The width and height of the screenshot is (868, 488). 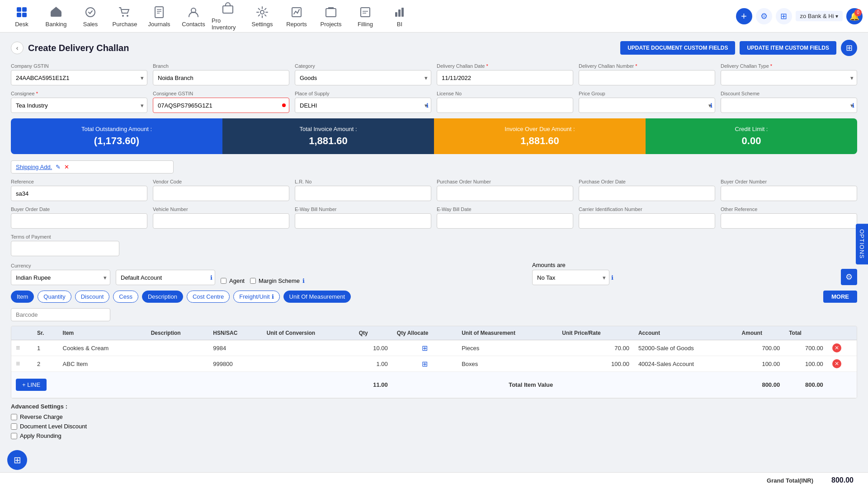 I want to click on back-button: ‹, so click(x=17, y=48).